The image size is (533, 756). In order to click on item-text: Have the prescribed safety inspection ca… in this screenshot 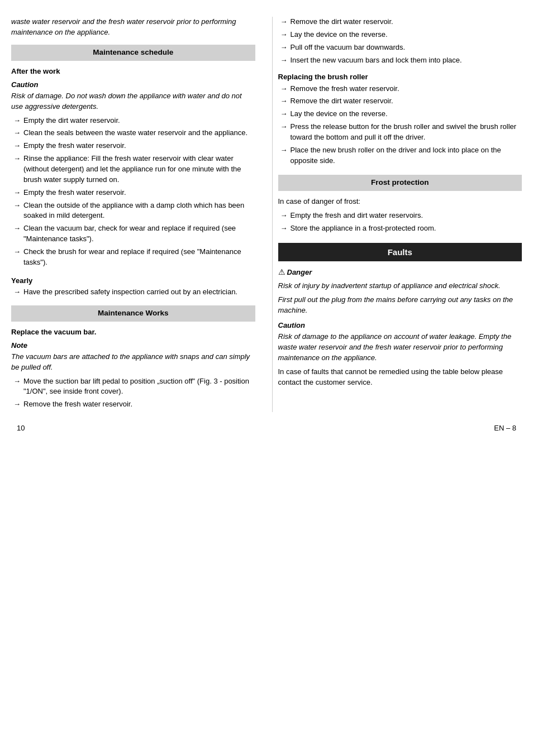, I will do `click(131, 293)`.